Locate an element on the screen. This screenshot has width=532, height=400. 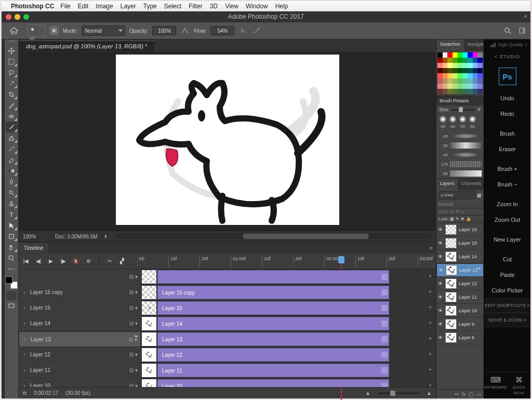
lasso-tool-icon is located at coordinates (11, 73).